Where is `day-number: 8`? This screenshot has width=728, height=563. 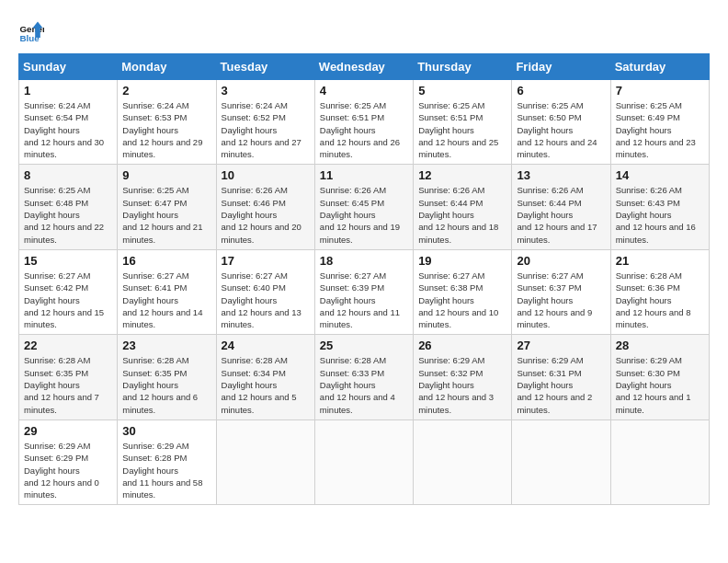
day-number: 8 is located at coordinates (68, 175).